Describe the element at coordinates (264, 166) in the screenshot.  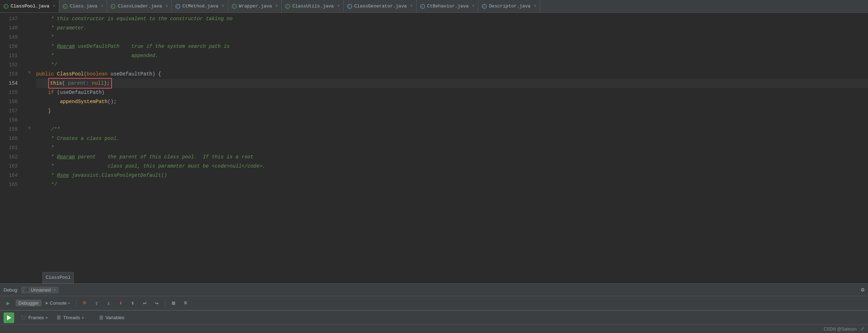
I see `comment-163b: .` at that location.